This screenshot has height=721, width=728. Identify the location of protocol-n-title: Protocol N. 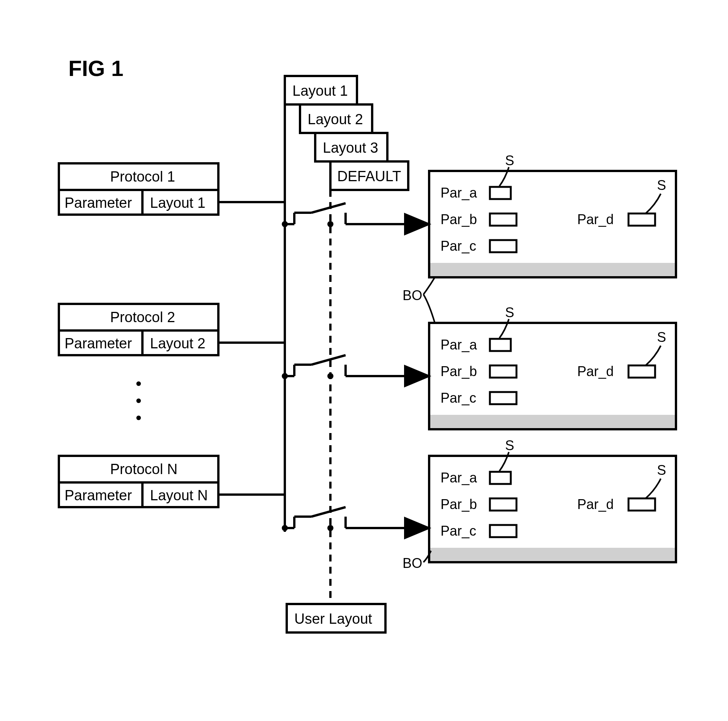
(144, 469).